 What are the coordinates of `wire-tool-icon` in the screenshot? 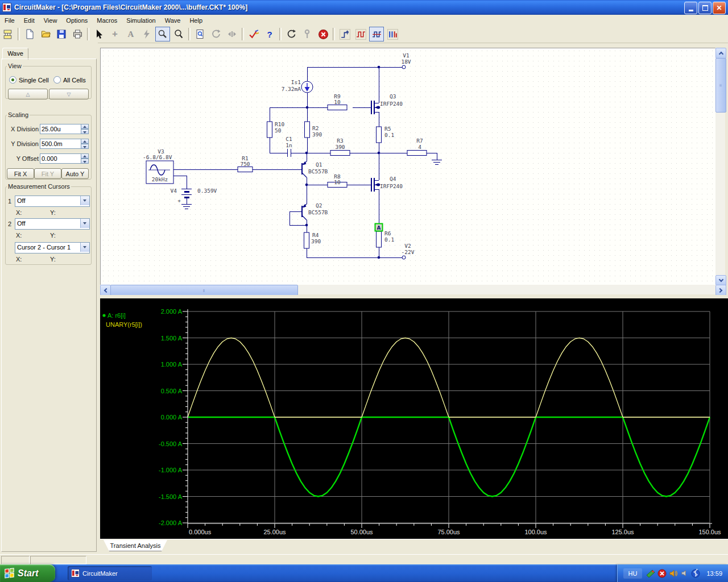 It's located at (147, 34).